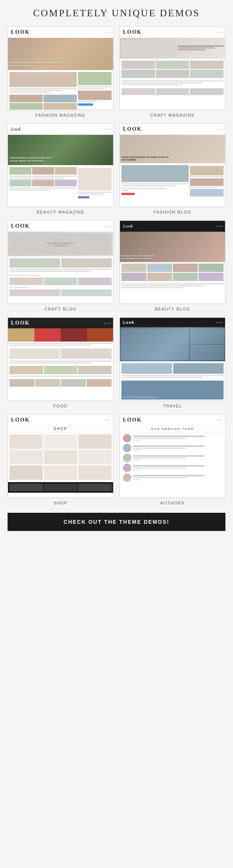  What do you see at coordinates (172, 406) in the screenshot?
I see `demo-label-travel: TRAVEL` at bounding box center [172, 406].